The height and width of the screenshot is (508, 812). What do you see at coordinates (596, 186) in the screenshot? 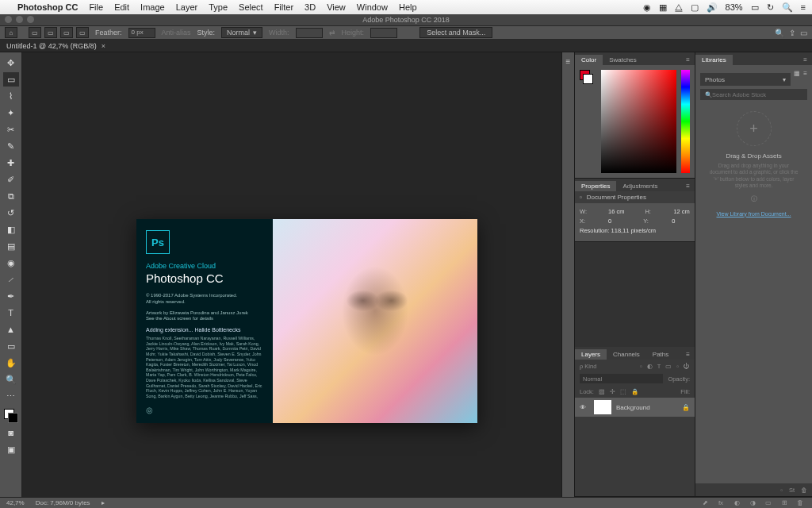
I see `tab-properties: Properties` at bounding box center [596, 186].